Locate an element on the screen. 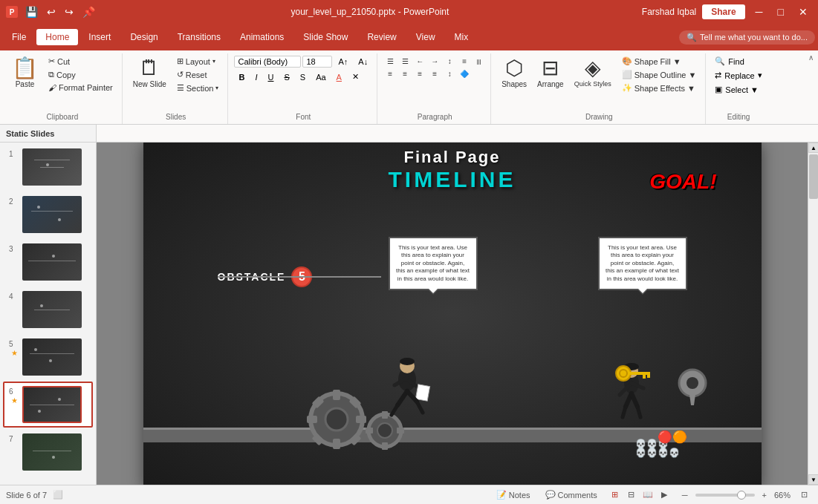 The width and height of the screenshot is (818, 504). redo-button: ↪ is located at coordinates (69, 12).